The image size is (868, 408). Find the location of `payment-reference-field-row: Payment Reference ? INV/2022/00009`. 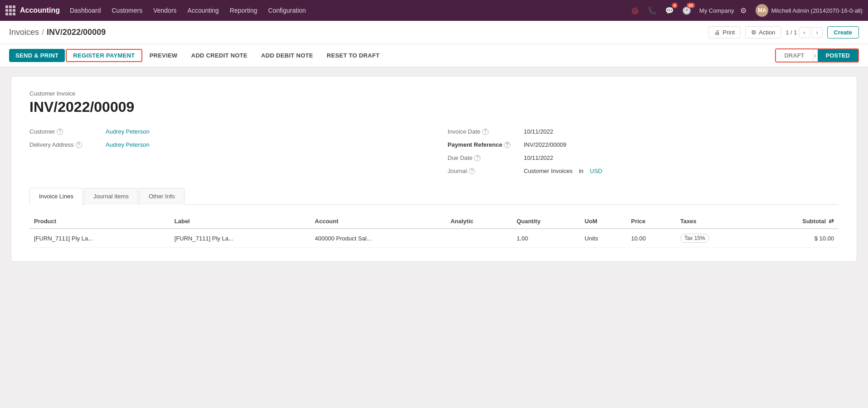

payment-reference-field-row: Payment Reference ? INV/2022/00009 is located at coordinates (644, 145).